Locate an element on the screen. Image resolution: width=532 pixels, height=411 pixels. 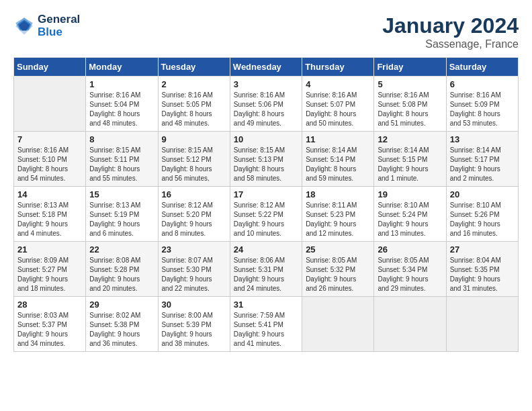
calendar-cell: 22Sunrise: 8:08 AMSunset: 5:28 PMDayligh… is located at coordinates (122, 269).